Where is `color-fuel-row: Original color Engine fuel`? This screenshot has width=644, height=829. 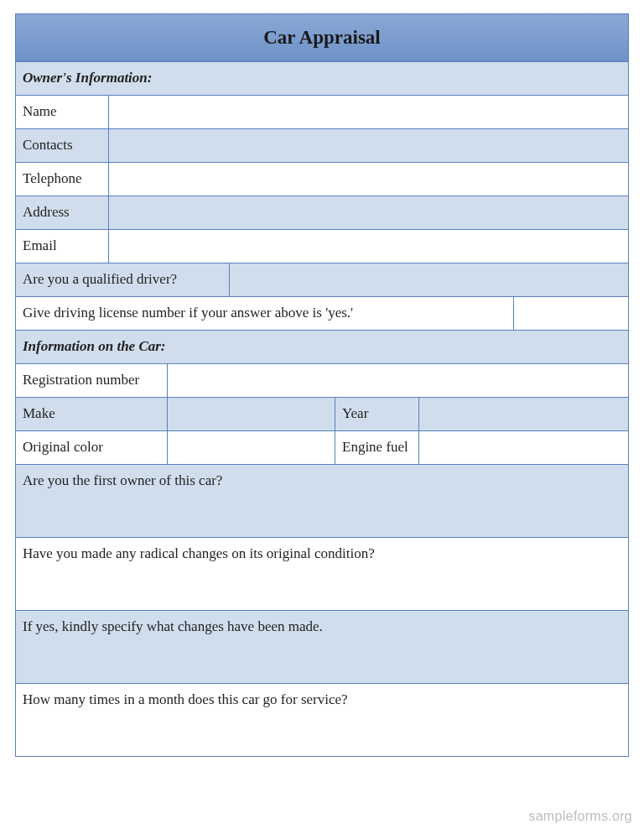 color-fuel-row: Original color Engine fuel is located at coordinates (322, 447).